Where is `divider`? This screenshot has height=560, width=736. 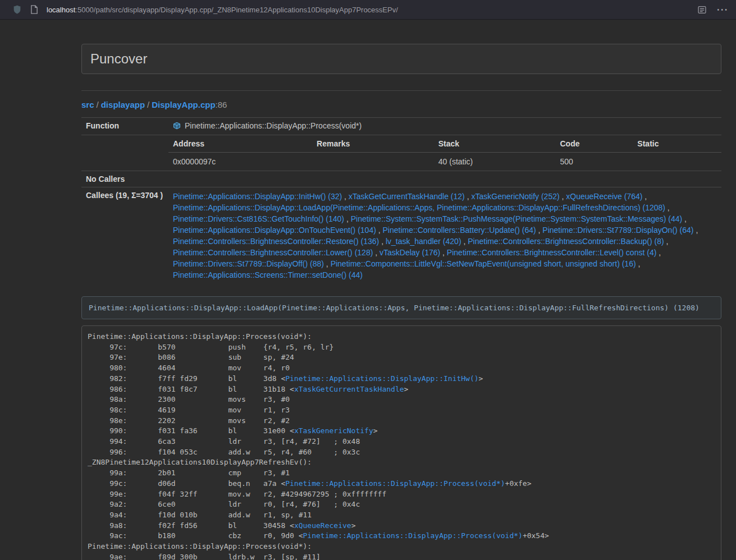 divider is located at coordinates (401, 91).